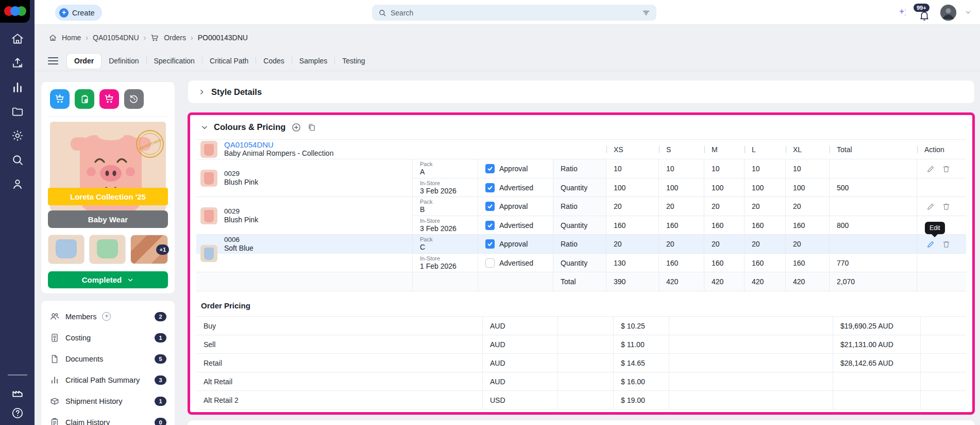 This screenshot has width=980, height=425. What do you see at coordinates (873, 225) in the screenshot?
I see `row-quantity-total: 800` at bounding box center [873, 225].